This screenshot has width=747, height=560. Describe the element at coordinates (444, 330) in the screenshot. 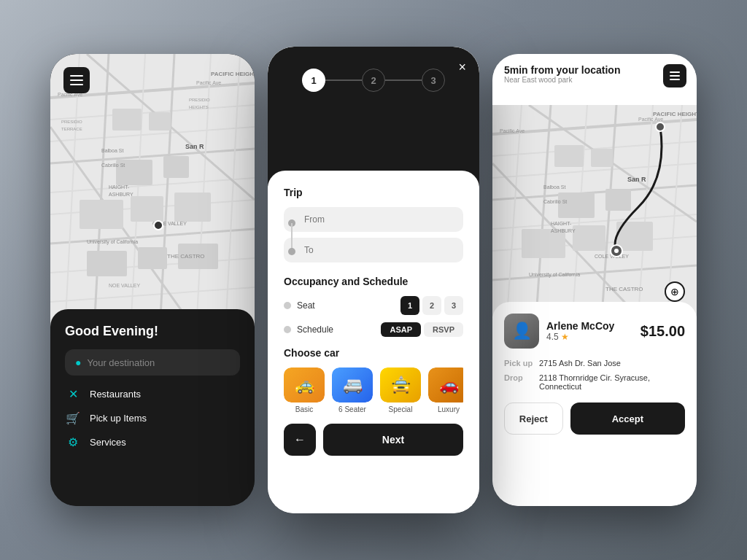

I see `schedule-btn-rsvp: RSVP` at that location.